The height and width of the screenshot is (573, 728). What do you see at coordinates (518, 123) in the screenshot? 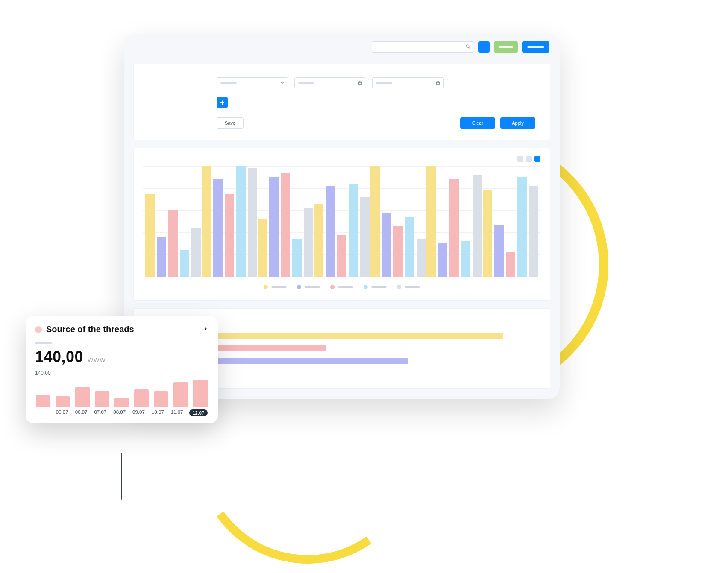
I see `apply-button: Apply` at bounding box center [518, 123].